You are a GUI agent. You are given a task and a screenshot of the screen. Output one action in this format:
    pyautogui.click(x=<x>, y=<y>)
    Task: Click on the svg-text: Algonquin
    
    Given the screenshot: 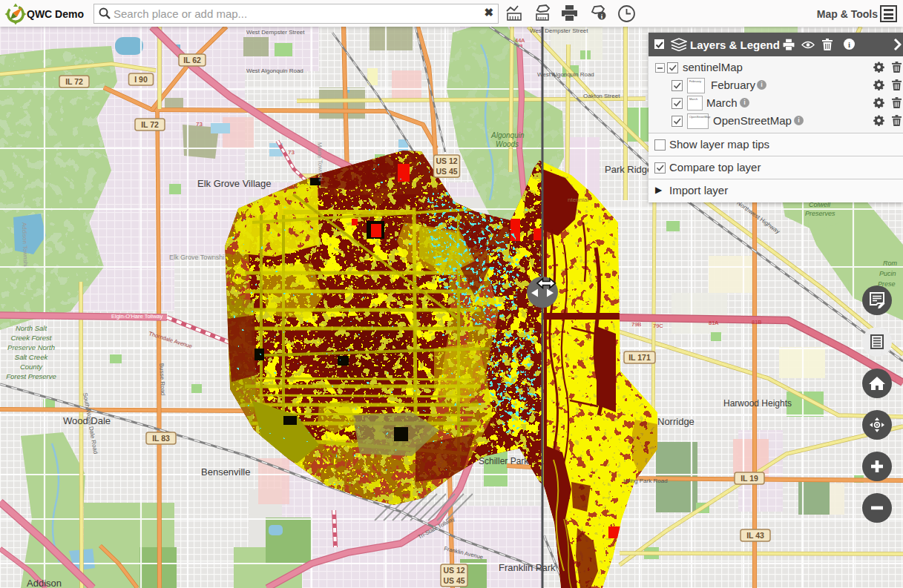 What is the action you would take?
    pyautogui.click(x=508, y=135)
    